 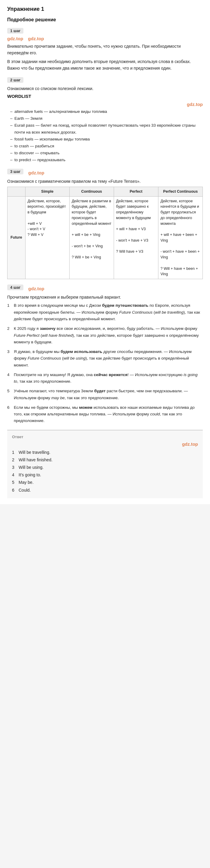 I want to click on detailed-solution-title: Подробное решение, so click(x=105, y=20).